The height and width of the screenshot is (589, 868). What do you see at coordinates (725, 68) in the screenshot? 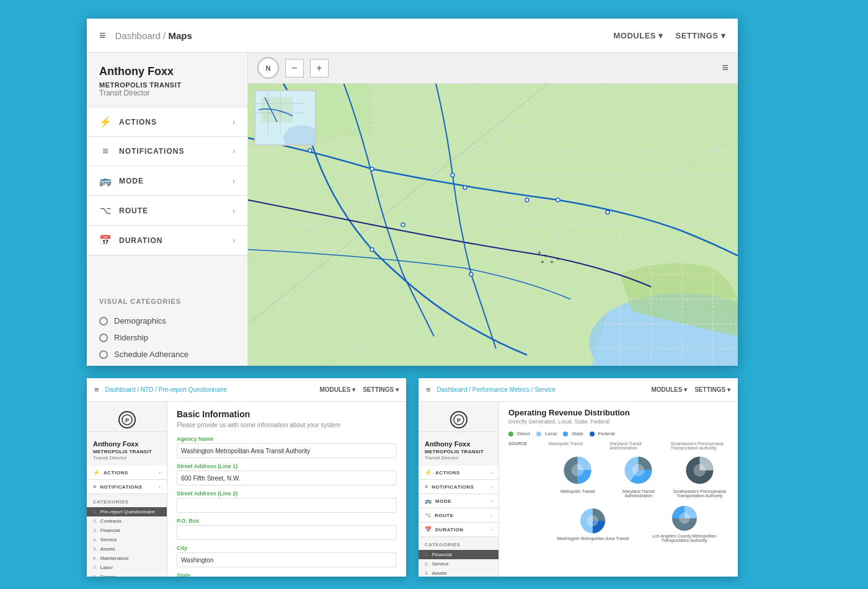
I see `map-menu-button: ≡` at bounding box center [725, 68].